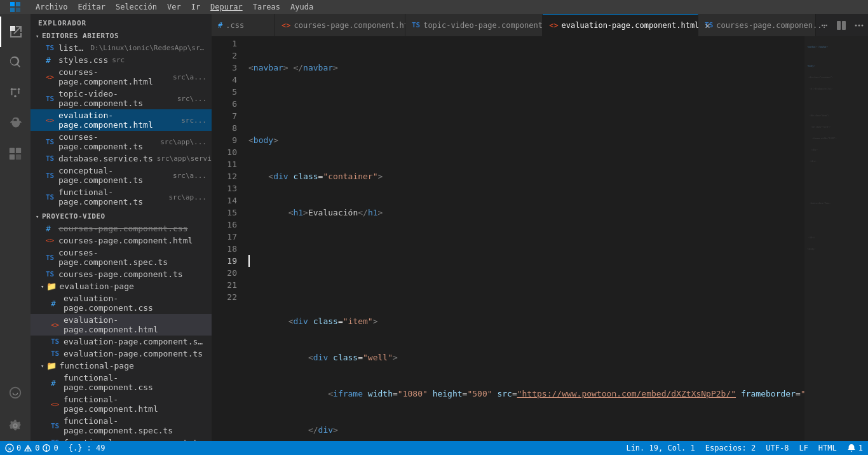 The height and width of the screenshot is (455, 868). Describe the element at coordinates (267, 7) in the screenshot. I see `menu-item-tareas: Tareas` at that location.